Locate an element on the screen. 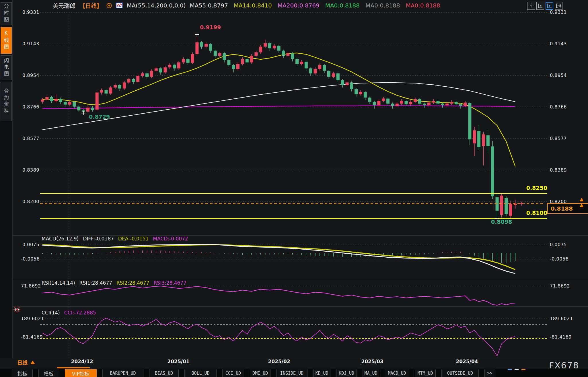  watermark: FX678 is located at coordinates (564, 366).